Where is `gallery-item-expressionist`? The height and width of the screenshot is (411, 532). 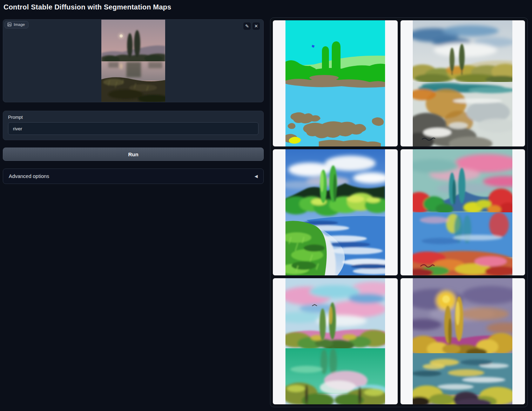
gallery-item-expressionist is located at coordinates (463, 212).